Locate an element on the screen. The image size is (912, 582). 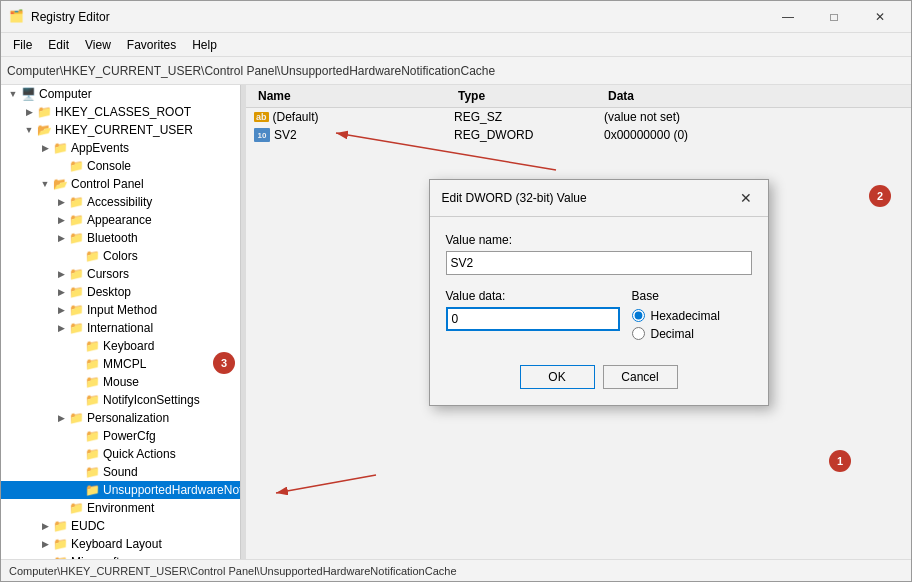
tree-item-environment: 📁 Environment is located at coordinates (120, 508).